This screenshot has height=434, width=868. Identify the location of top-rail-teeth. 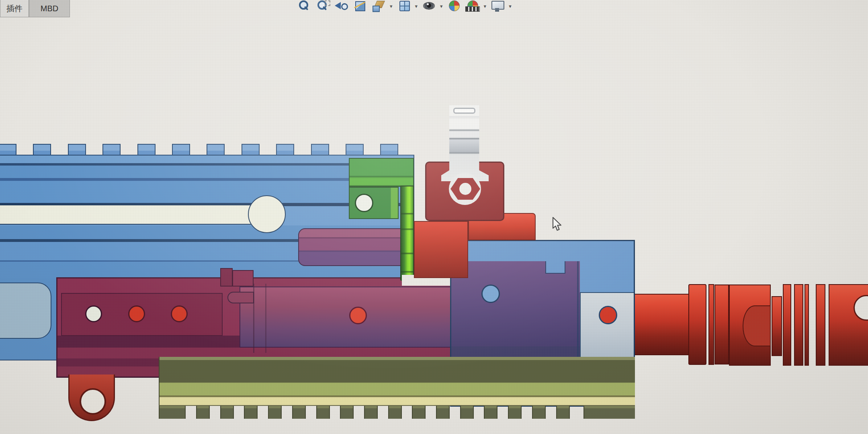
(207, 149).